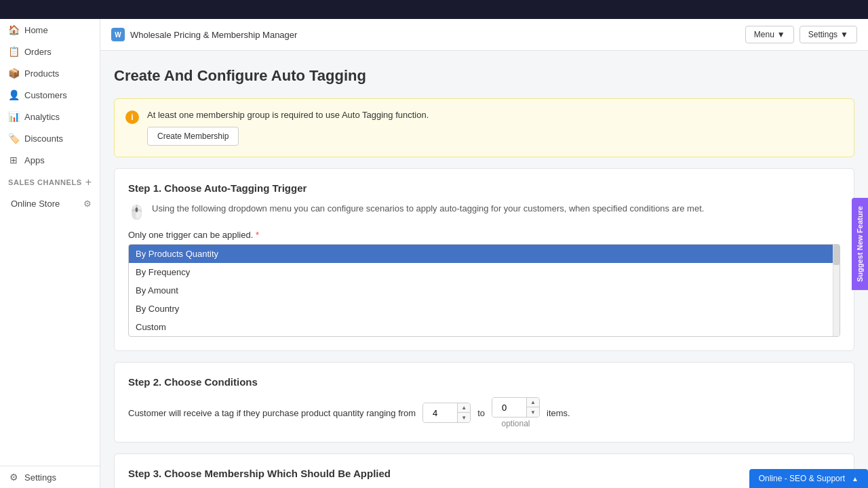  I want to click on step3-title: Step 3. Choose Membership Which Should B…, so click(484, 473).